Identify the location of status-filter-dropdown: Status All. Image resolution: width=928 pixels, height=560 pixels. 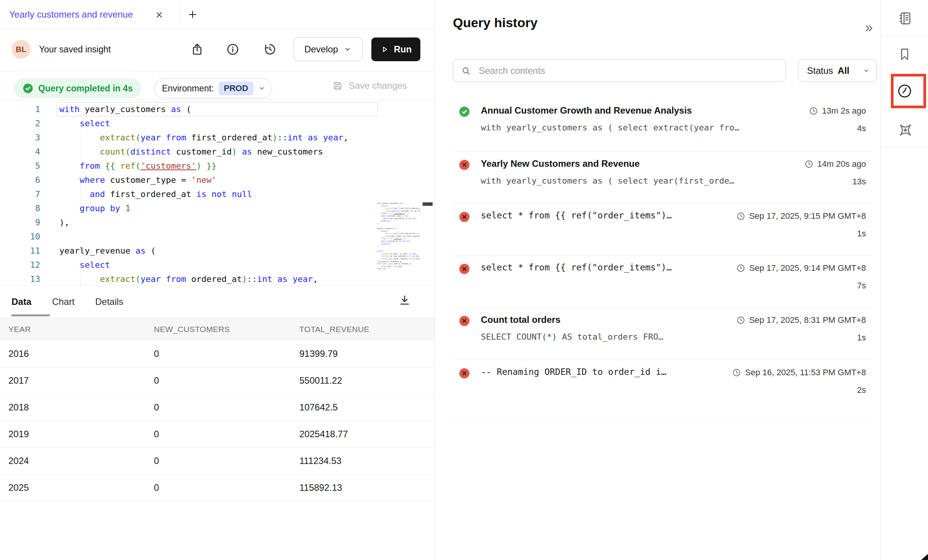
(838, 70).